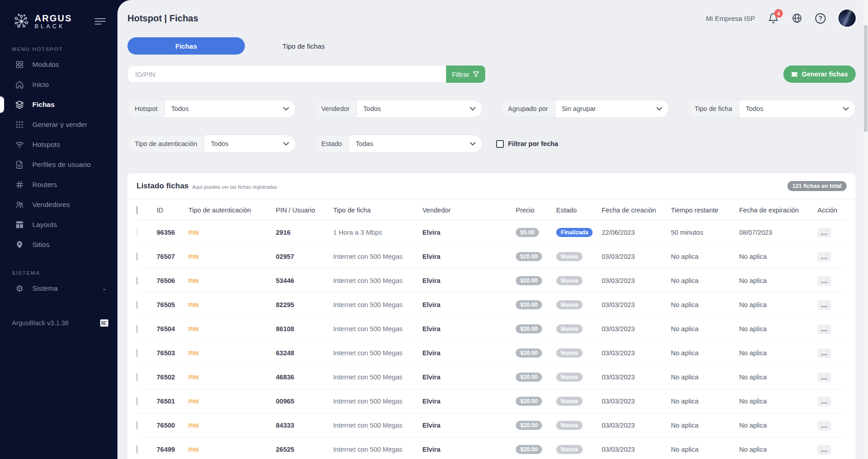  Describe the element at coordinates (306, 74) in the screenshot. I see `search-group: Filtrar` at that location.